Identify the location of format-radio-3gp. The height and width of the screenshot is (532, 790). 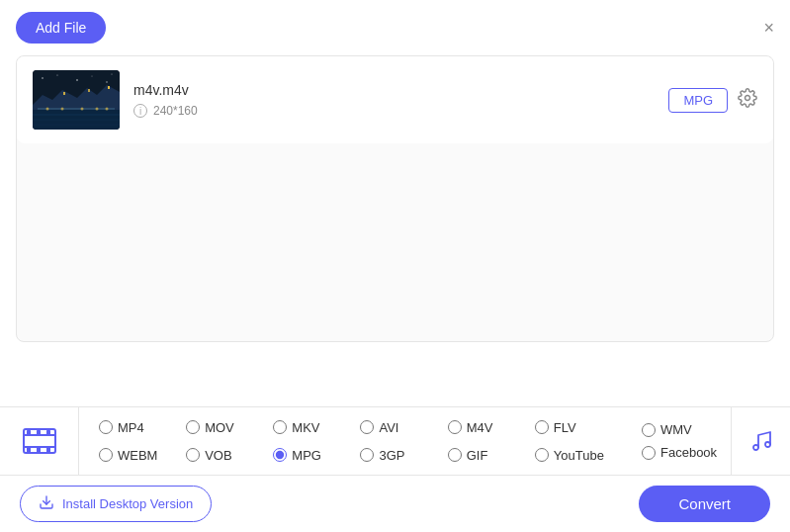
(367, 455).